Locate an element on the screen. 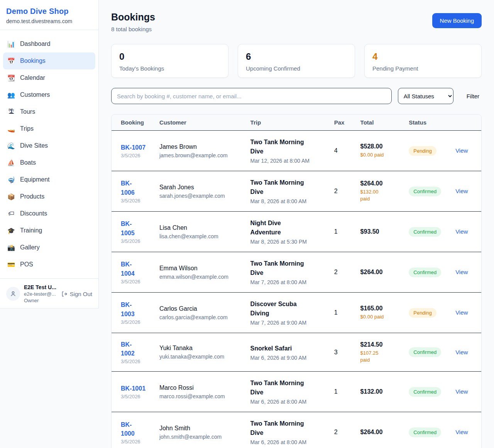  customer-email: lisa.chen@example.com is located at coordinates (200, 236).